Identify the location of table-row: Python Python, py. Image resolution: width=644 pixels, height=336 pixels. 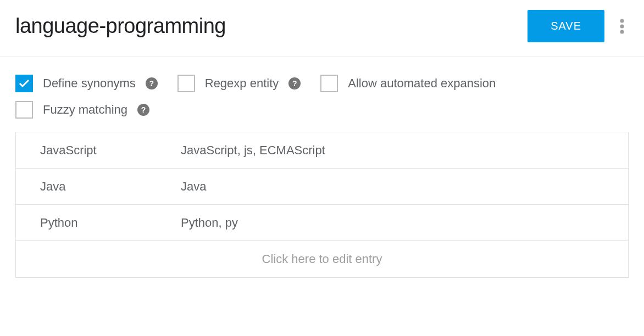
(322, 223).